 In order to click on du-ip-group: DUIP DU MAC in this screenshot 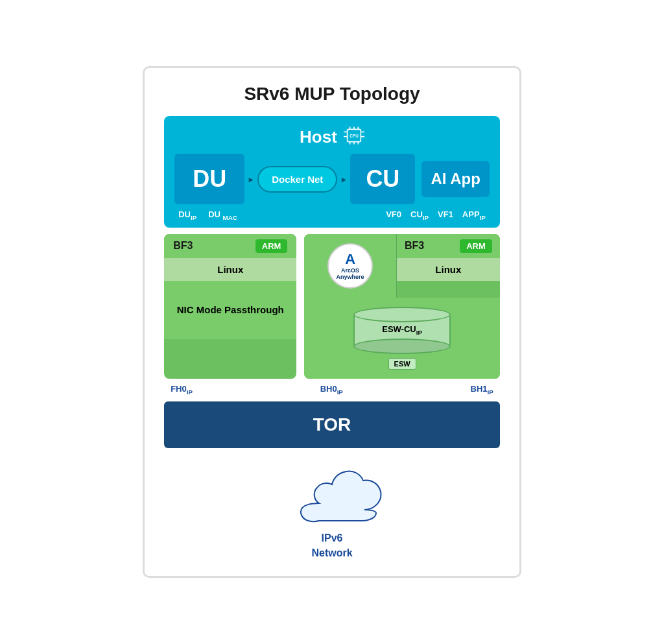, I will do `click(208, 215)`.